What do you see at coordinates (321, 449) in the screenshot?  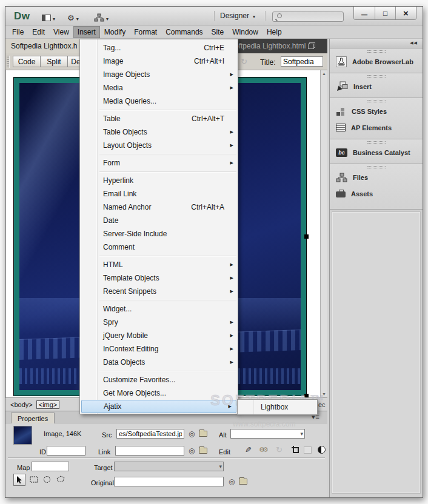 I see `brightness-contrast-icon` at bounding box center [321, 449].